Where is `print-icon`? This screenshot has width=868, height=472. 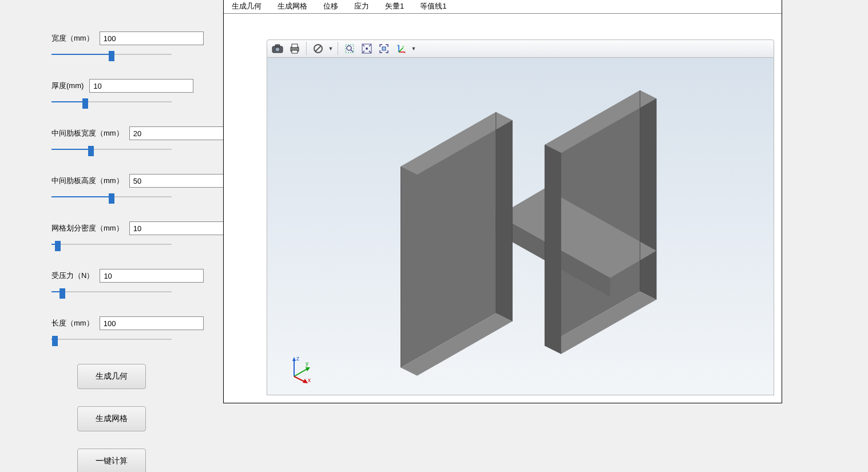
print-icon is located at coordinates (295, 49).